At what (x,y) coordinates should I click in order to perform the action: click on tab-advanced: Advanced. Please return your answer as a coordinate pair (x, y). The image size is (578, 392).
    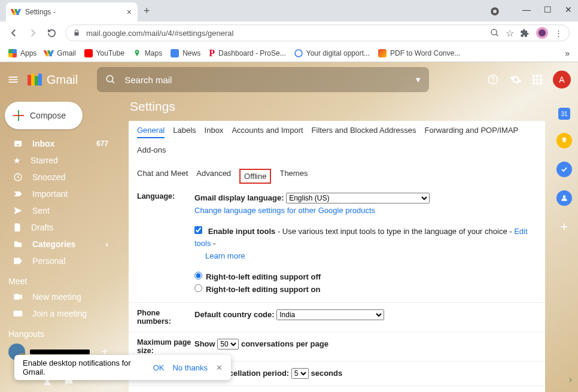
    Looking at the image, I should click on (214, 176).